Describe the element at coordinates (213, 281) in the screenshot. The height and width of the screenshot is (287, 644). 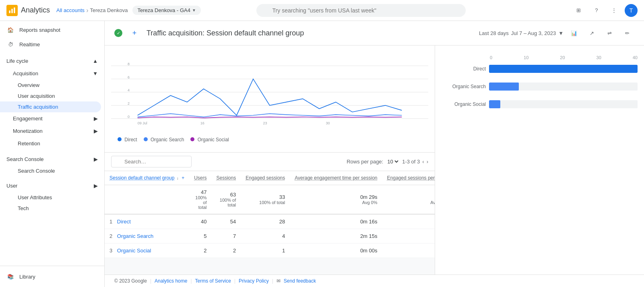
I see `terms-link: Terms of Service` at that location.